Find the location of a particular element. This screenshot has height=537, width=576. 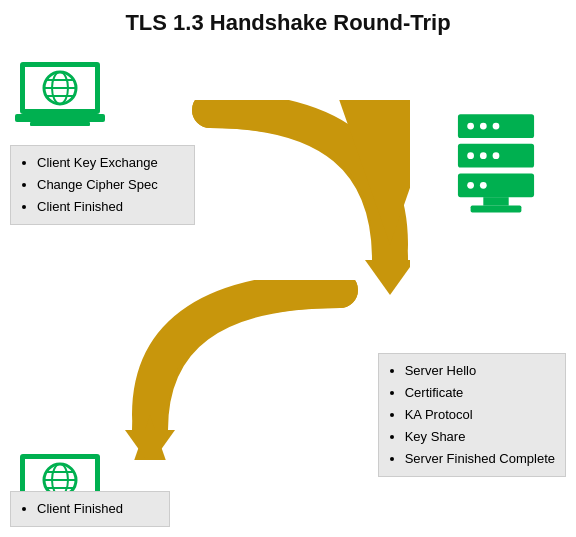

client-top-info-box: Client Key Exchange Change Cipher Spec C… is located at coordinates (102, 185).